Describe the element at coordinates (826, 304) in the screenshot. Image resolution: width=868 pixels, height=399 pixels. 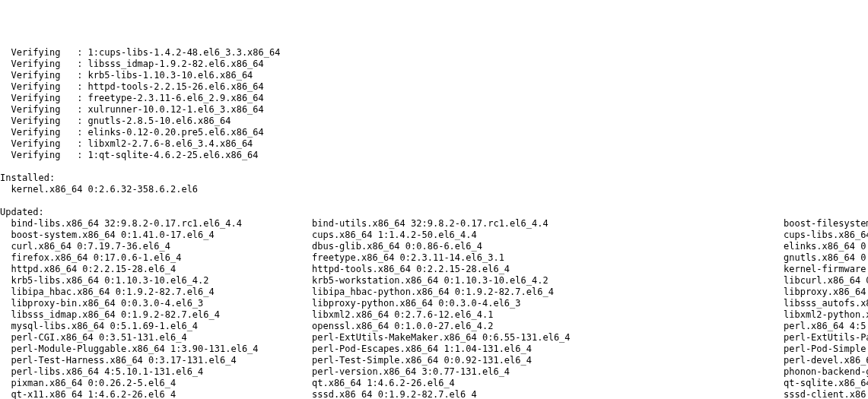
I see `updated-package: libsss_autofs.x86_64 0:1.9.2-82.7.el6` at that location.